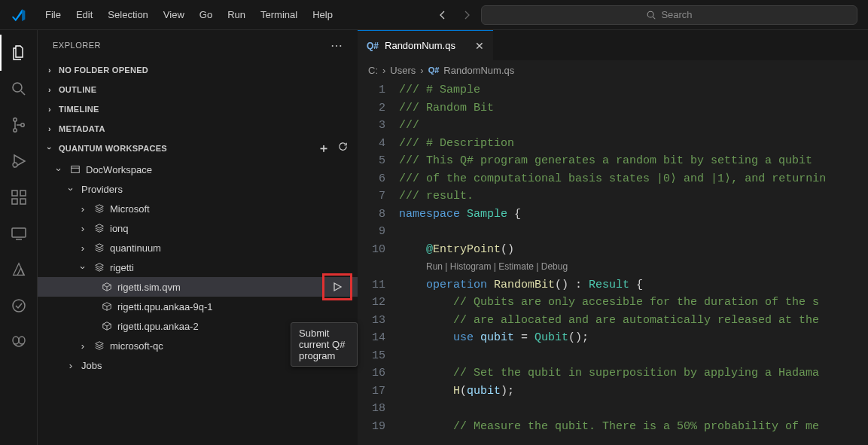 The width and height of the screenshot is (868, 445). What do you see at coordinates (197, 109) in the screenshot?
I see `section-timeline: › TIMELINE` at bounding box center [197, 109].